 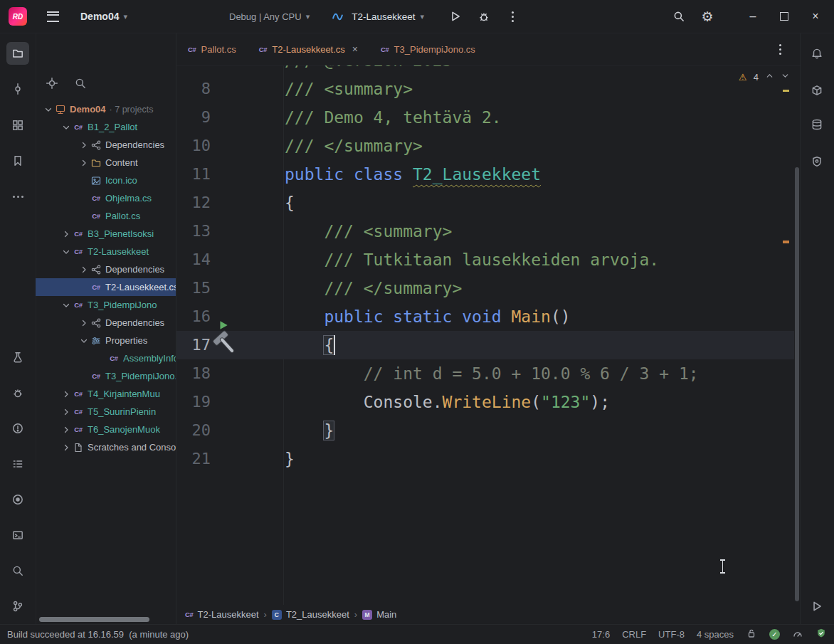 I want to click on editor-tab-t2-lausekkeet-cs: C#T2-Lausekkeet.cs×, so click(x=309, y=49).